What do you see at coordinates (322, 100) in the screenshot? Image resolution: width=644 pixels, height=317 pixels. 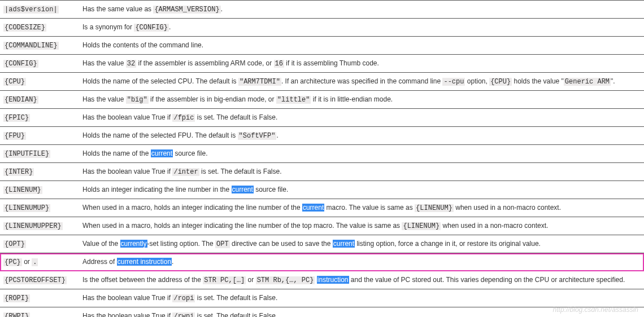 I see `table-row: {ENDIAN}Has the value "big" if the assem…` at bounding box center [322, 100].